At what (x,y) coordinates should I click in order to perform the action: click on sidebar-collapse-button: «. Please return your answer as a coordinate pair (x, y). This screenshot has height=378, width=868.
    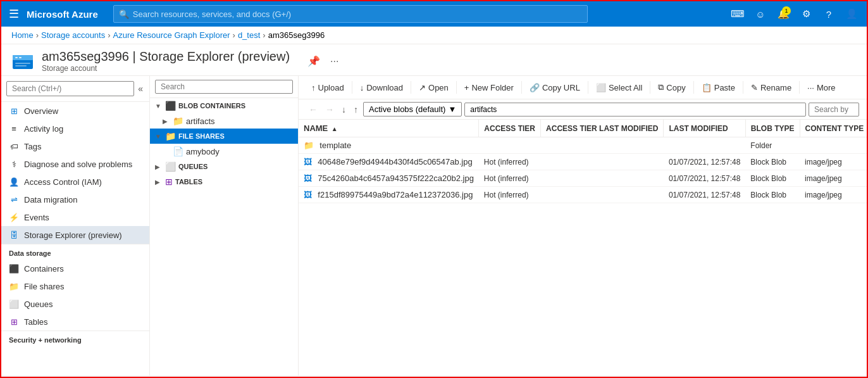
    Looking at the image, I should click on (140, 89).